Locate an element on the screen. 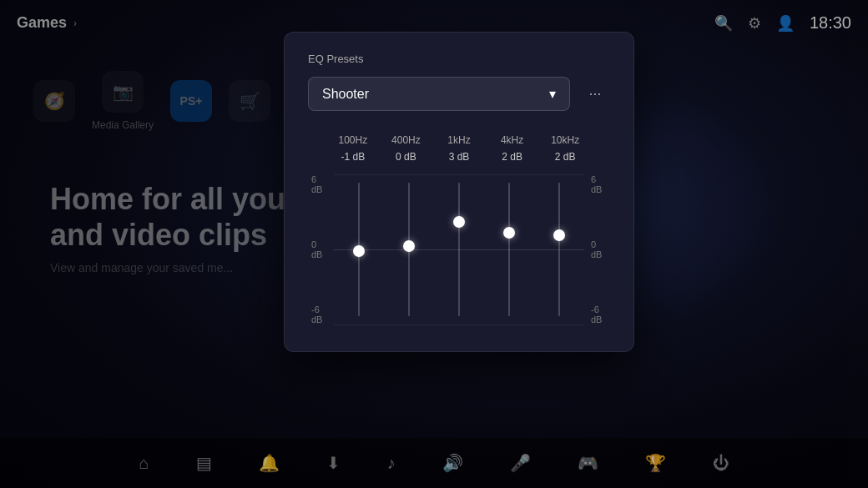 This screenshot has width=868, height=488. db-value-10khz: 2 dB is located at coordinates (565, 157).